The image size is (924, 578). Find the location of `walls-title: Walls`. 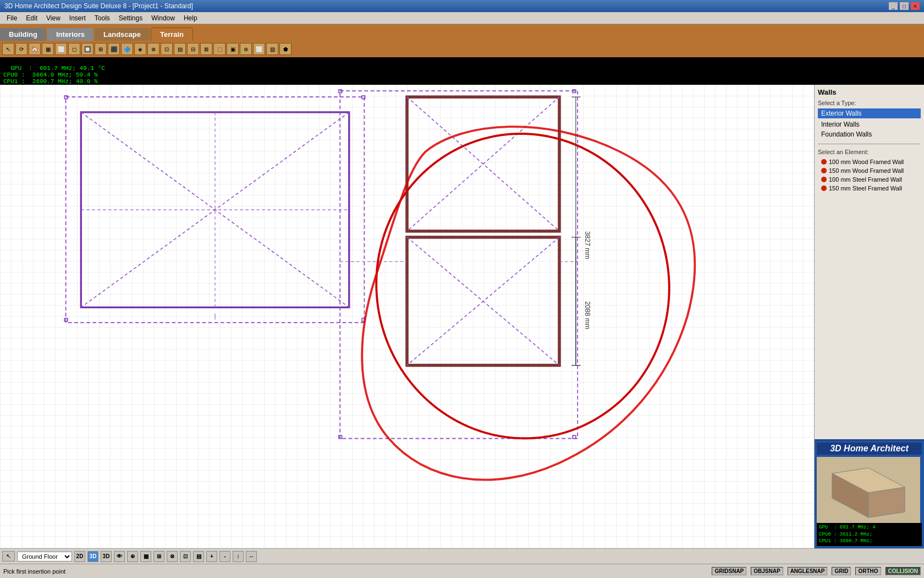

walls-title: Walls is located at coordinates (869, 92).